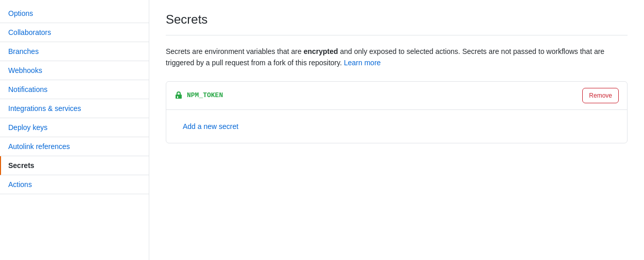 This screenshot has width=644, height=260. What do you see at coordinates (74, 13) in the screenshot?
I see `sidebar-item-options: Options` at bounding box center [74, 13].